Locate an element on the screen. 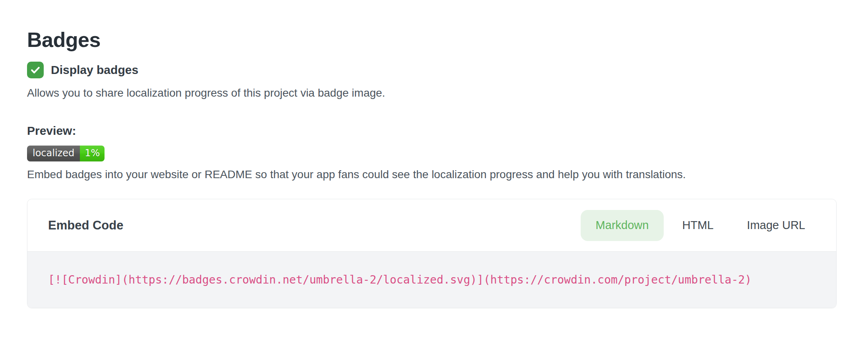  preview-label: Preview: is located at coordinates (448, 131).